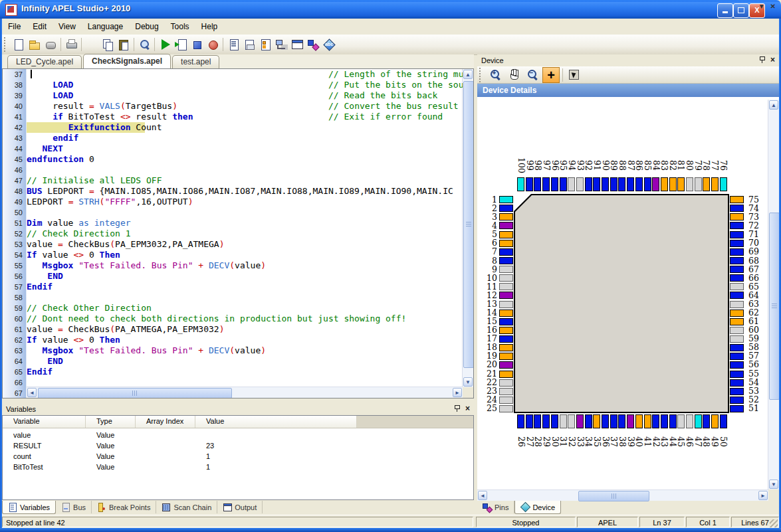 The image size is (781, 532). What do you see at coordinates (468, 382) in the screenshot?
I see `scroll-down-arrow-icon: ▼` at bounding box center [468, 382].